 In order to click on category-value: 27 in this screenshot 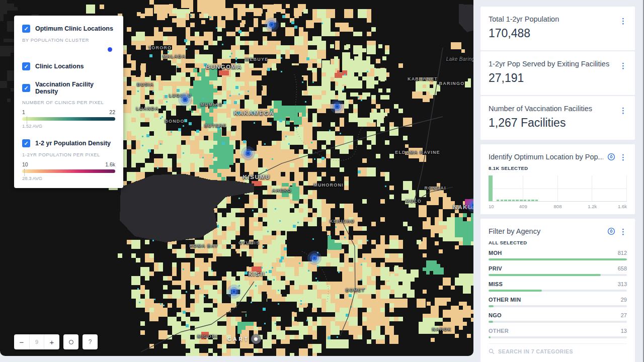, I will do `click(624, 315)`.